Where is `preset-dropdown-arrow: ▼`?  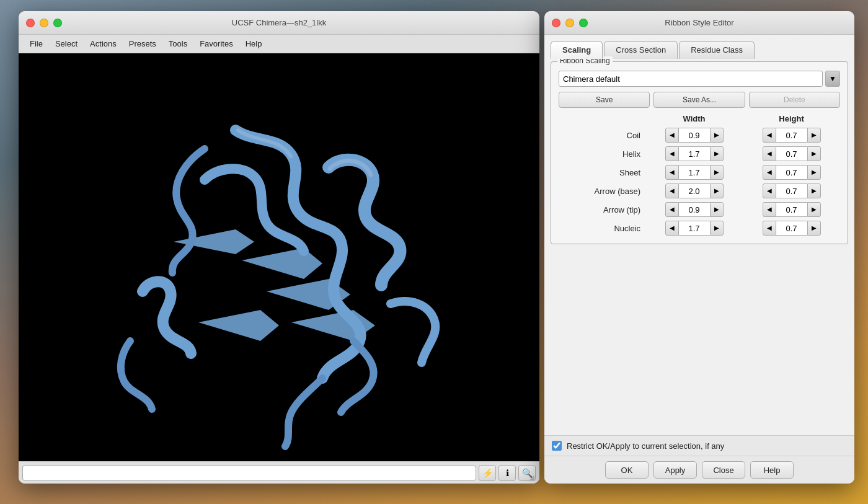 preset-dropdown-arrow: ▼ is located at coordinates (833, 79).